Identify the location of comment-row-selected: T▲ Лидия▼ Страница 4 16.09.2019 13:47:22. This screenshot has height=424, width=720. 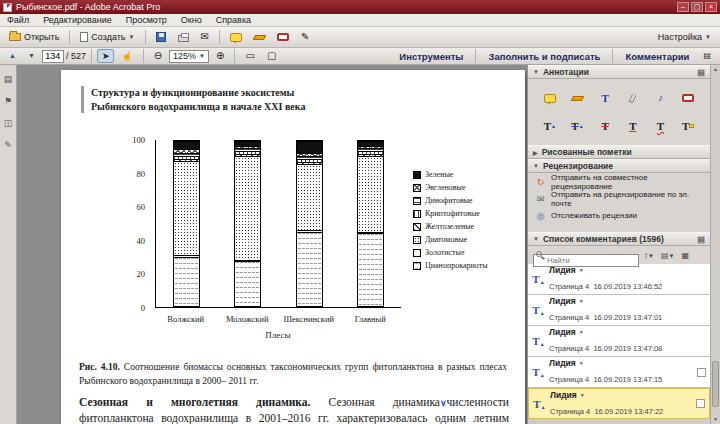
(619, 404).